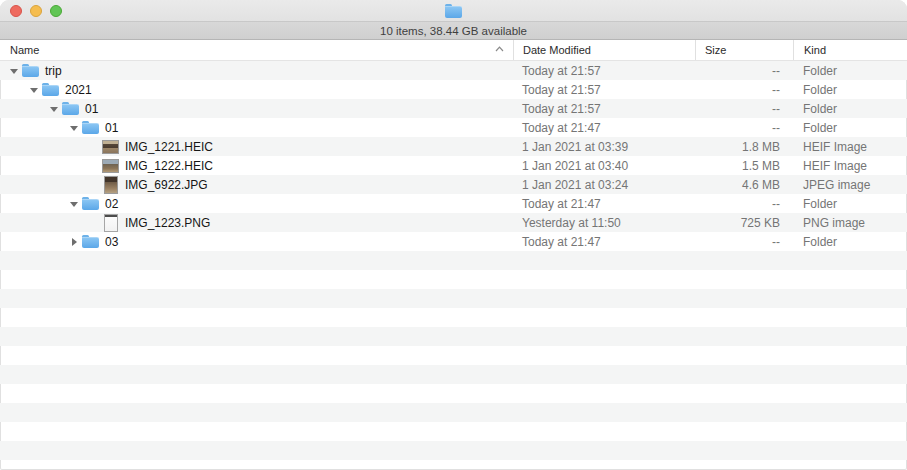 This screenshot has height=470, width=907. Describe the element at coordinates (169, 166) in the screenshot. I see `row-name: IMG_1222.HEIC` at that location.